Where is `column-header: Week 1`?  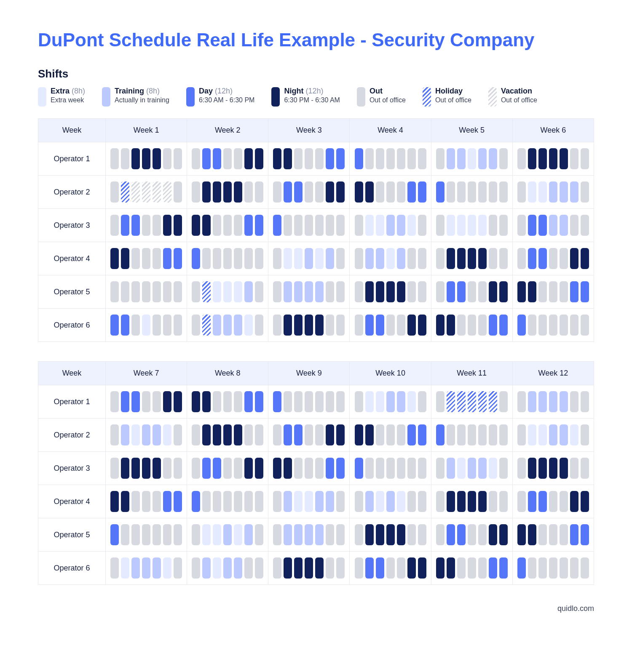 column-header: Week 1 is located at coordinates (147, 131).